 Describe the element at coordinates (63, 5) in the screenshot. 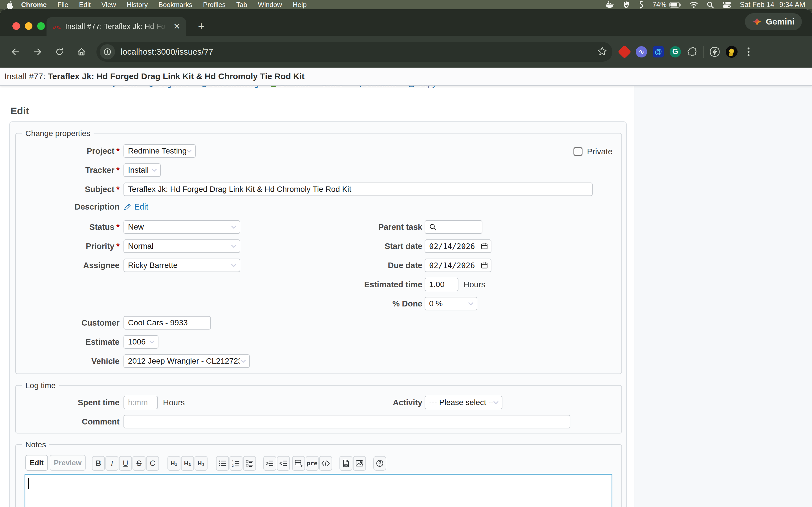

I see `menubar-item-file: File` at that location.